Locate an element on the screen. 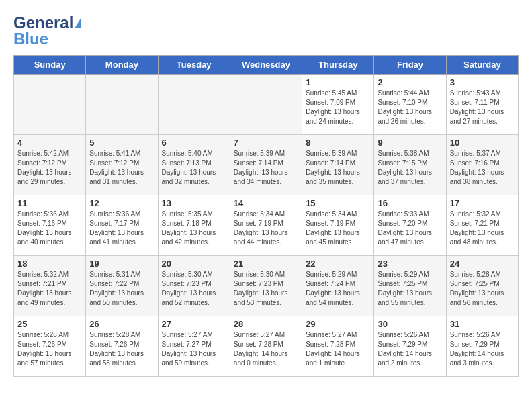 This screenshot has height=411, width=532. calendar-cell: 22Sunrise: 5:29 AMSunset: 7:24 PMDayligh… is located at coordinates (339, 286).